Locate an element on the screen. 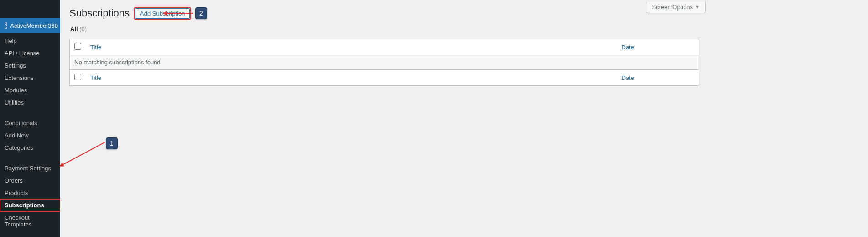 The height and width of the screenshot is (237, 868). page-title: Subscriptions is located at coordinates (99, 13).